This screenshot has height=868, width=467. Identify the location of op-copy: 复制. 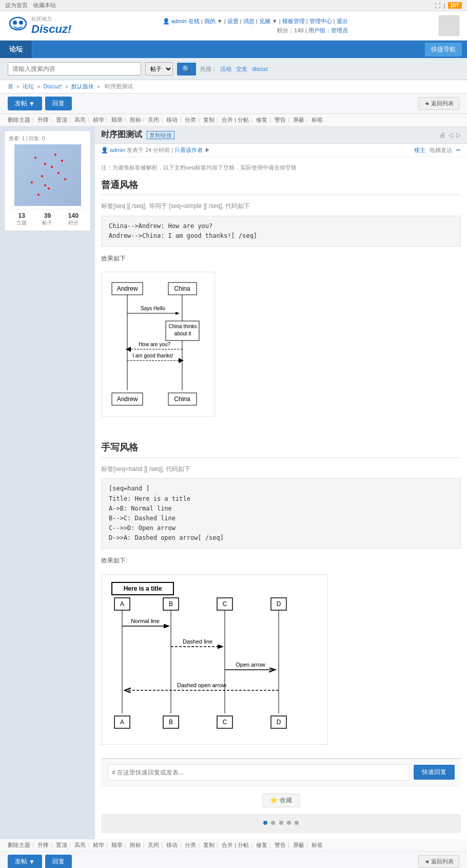
(209, 120).